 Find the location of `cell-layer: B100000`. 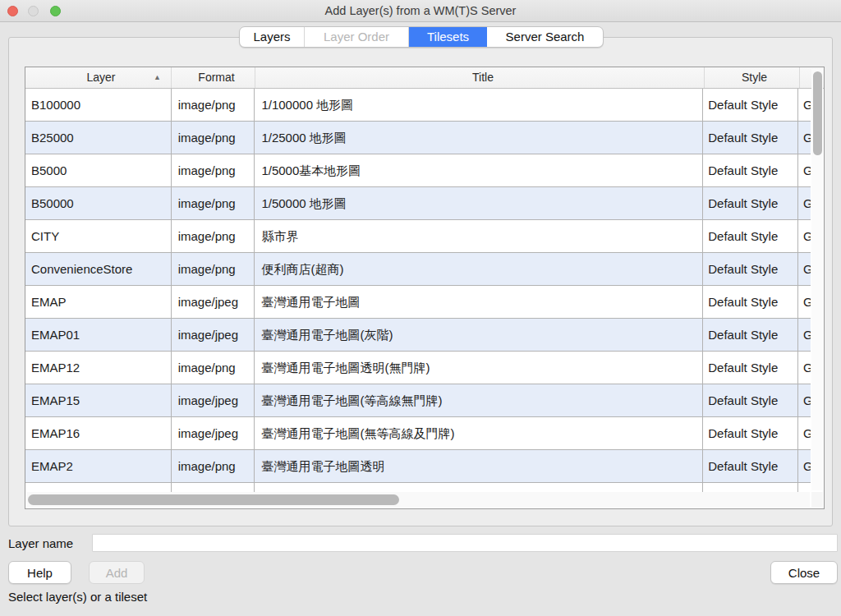

cell-layer: B100000 is located at coordinates (99, 105).